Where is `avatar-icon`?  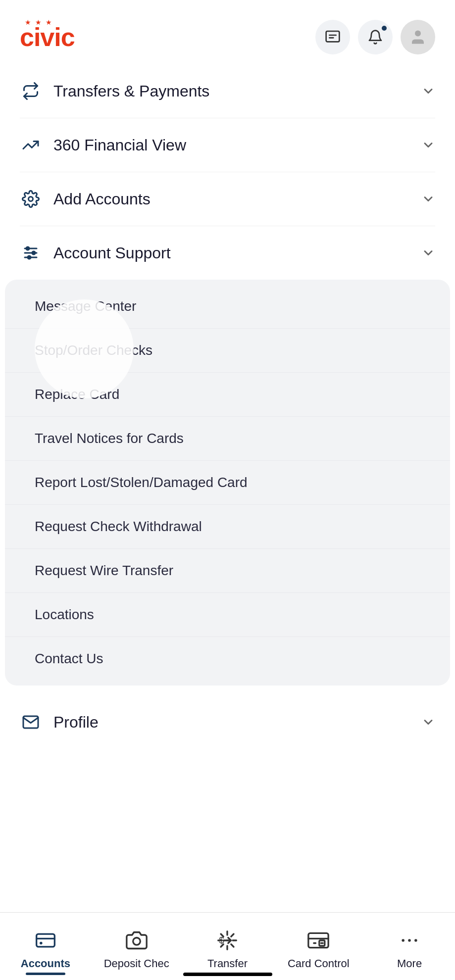
avatar-icon is located at coordinates (418, 37).